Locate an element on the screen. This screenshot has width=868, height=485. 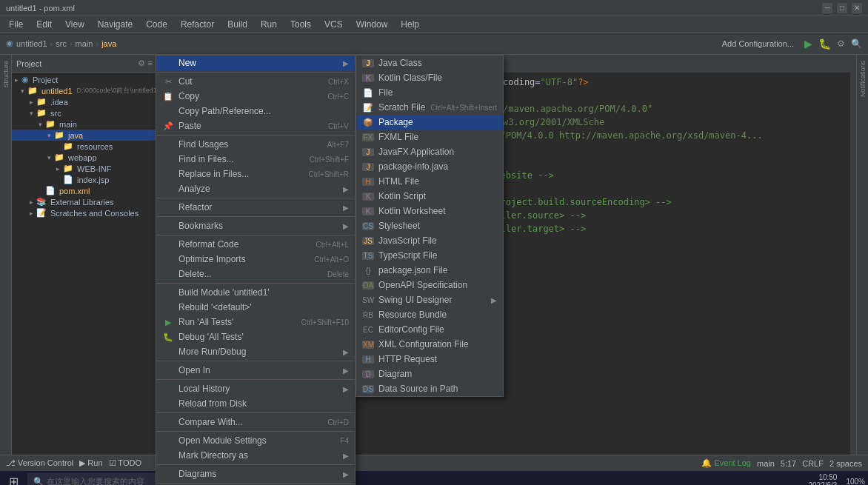
status-event-log: 🔔 Event Log is located at coordinates (726, 464).